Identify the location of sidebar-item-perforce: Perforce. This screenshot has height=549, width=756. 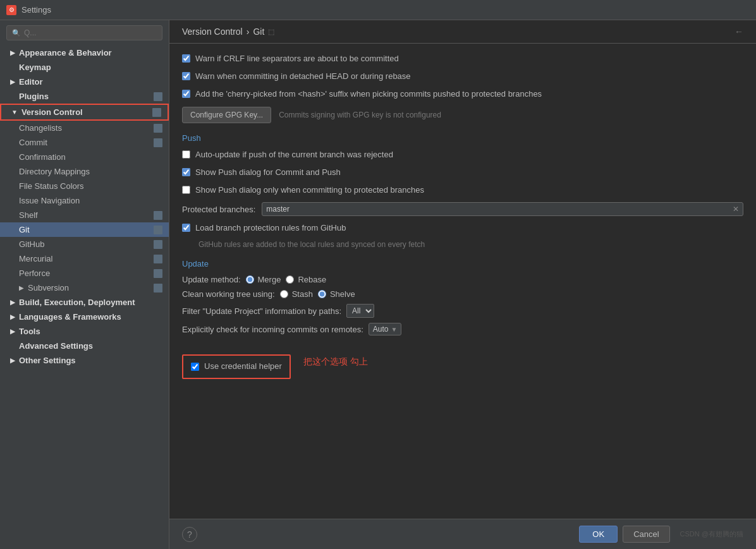
(85, 273).